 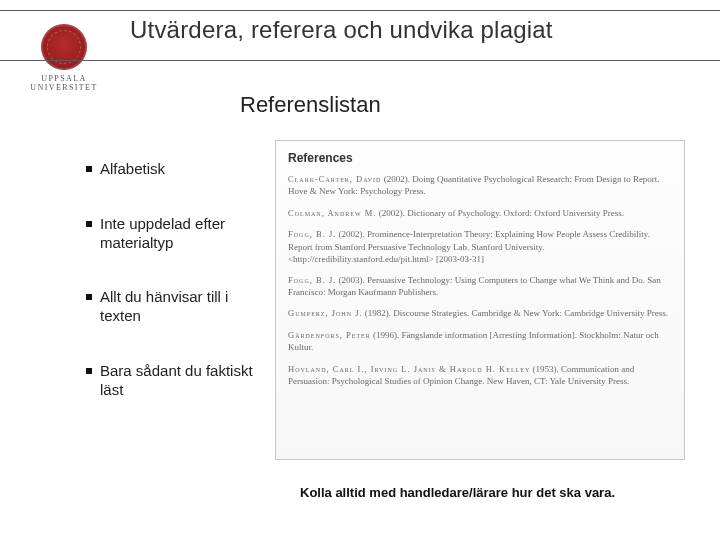 What do you see at coordinates (162, 233) in the screenshot?
I see `bullet-text: Inte uppdelad efter materialtyp` at bounding box center [162, 233].